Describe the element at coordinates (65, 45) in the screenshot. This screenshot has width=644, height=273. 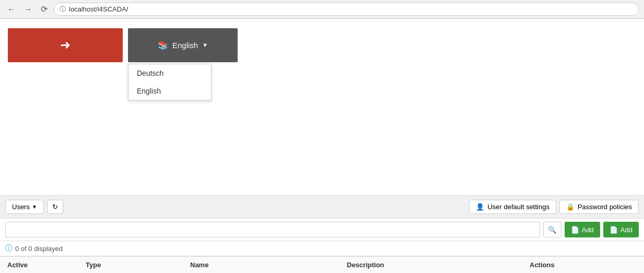
I see `login-icon: ➜` at that location.